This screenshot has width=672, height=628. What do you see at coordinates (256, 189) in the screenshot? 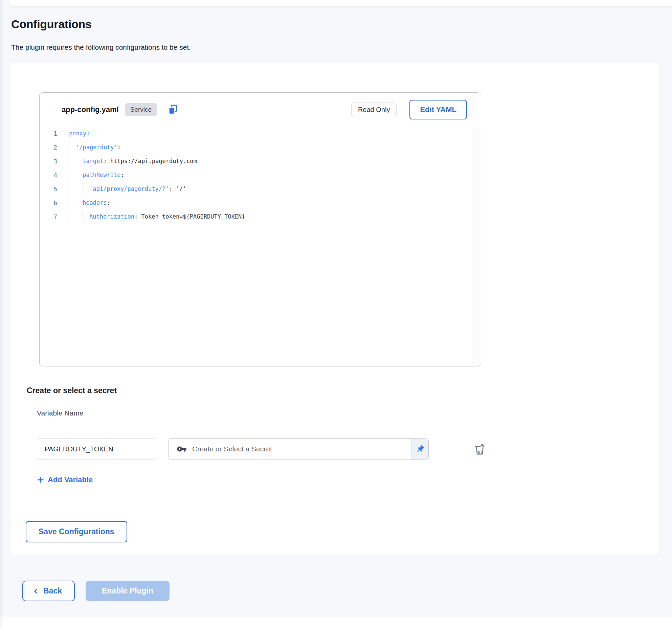
I see `code-line: 5'api/proxy/pagerduty/?': '/'` at bounding box center [256, 189].